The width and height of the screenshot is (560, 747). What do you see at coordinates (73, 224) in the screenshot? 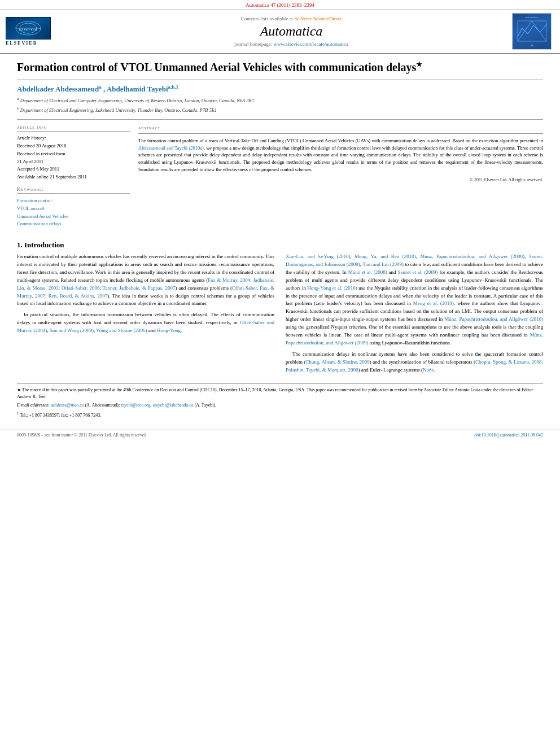
I see `keyword-4: Communication delays` at bounding box center [73, 224].